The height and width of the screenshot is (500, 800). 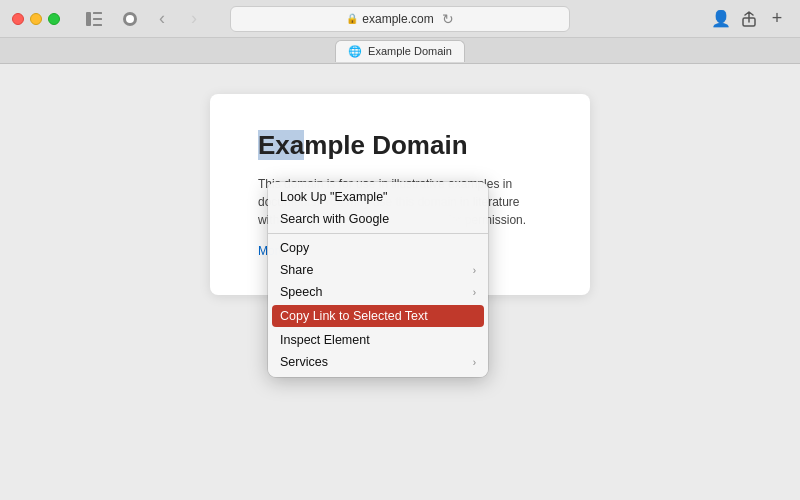 What do you see at coordinates (54, 19) in the screenshot?
I see `maximize-button` at bounding box center [54, 19].